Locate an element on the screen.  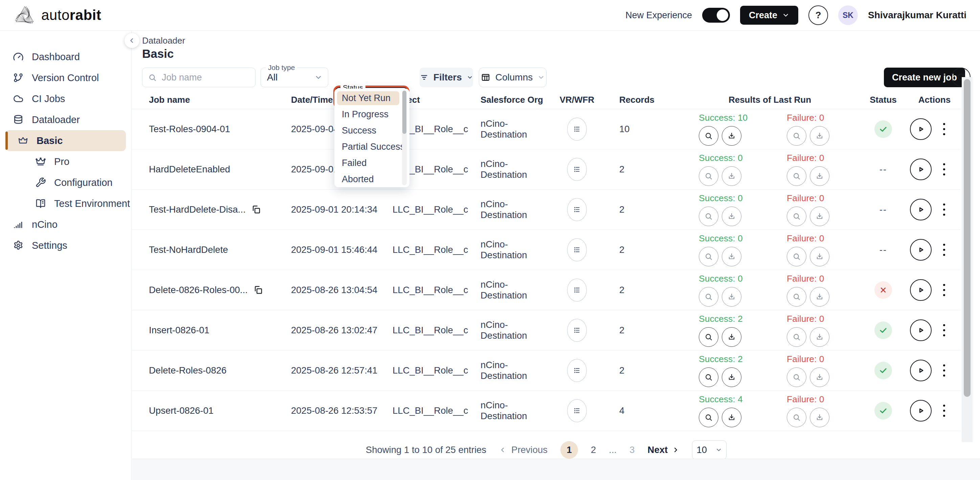
sidebar-item-dataloader: Dataloader is located at coordinates (65, 119).